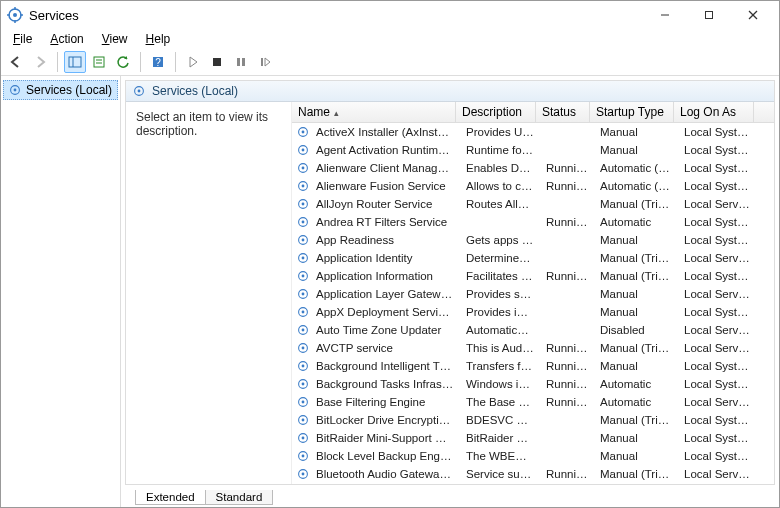  Describe the element at coordinates (753, 15) in the screenshot. I see `close-icon` at that location.